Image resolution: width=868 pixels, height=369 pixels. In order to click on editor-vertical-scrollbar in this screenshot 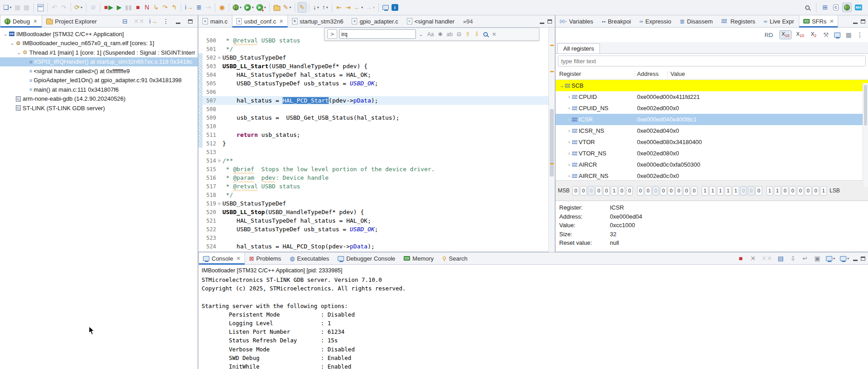, I will do `click(552, 140)`.